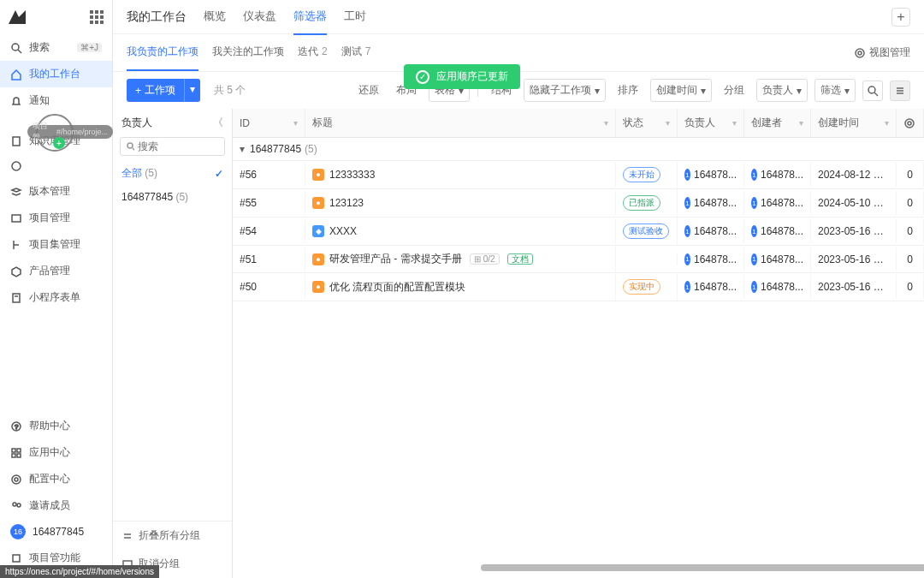  I want to click on collapse-all-groups: 折叠所有分组, so click(173, 536).